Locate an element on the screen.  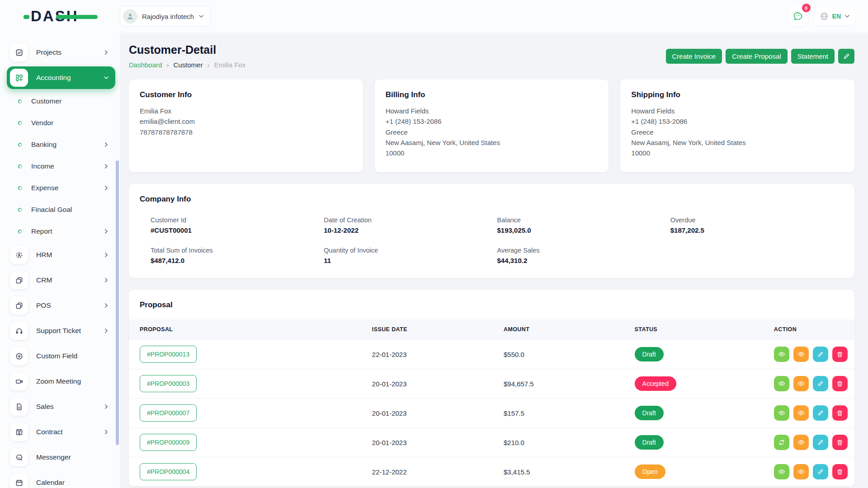
proposal-id-link: #PROP000009 is located at coordinates (168, 442).